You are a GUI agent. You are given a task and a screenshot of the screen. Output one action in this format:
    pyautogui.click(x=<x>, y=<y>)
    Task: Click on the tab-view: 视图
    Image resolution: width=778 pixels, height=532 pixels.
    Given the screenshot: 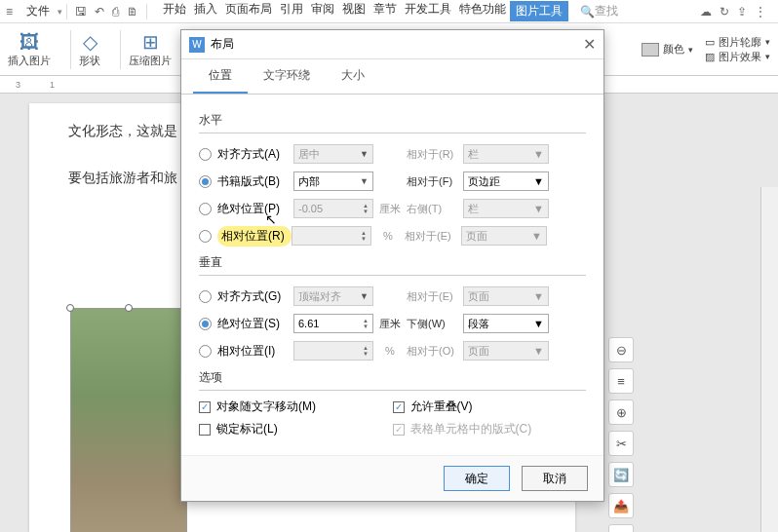 What is the action you would take?
    pyautogui.click(x=354, y=12)
    